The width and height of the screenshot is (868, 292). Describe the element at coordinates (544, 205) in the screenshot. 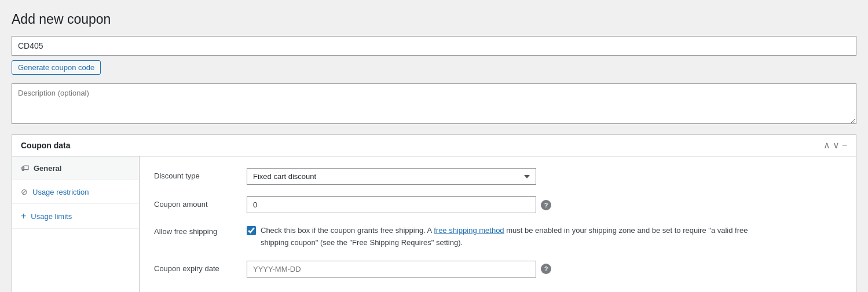

I see `coupon-amount-field: ?` at that location.